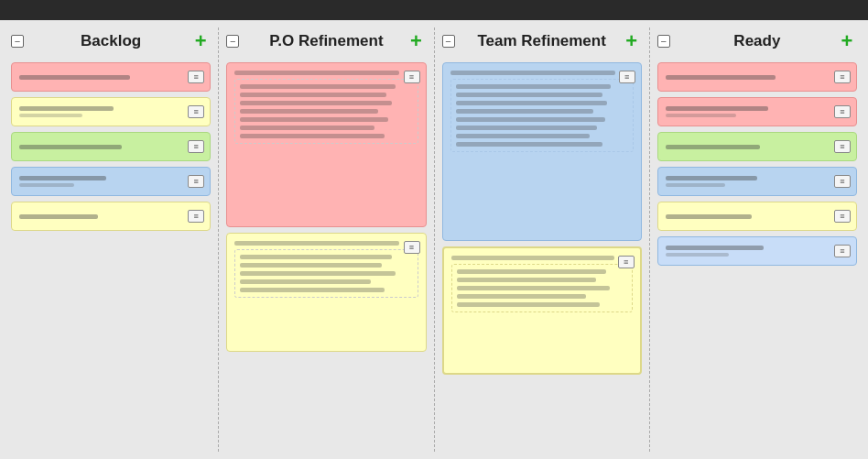 This screenshot has width=868, height=459. I want to click on column-header-ready: Ready +, so click(757, 41).